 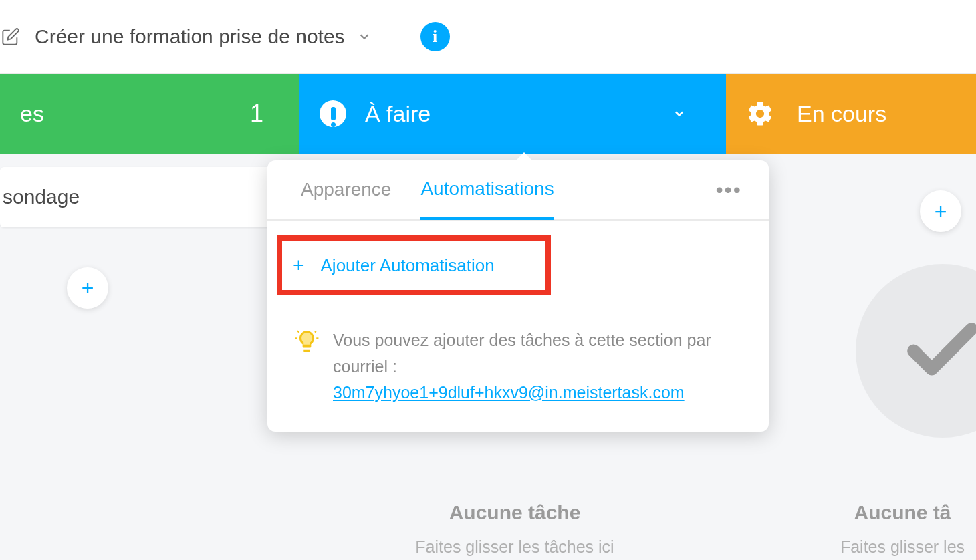 I want to click on column-header-orange: En cours, so click(x=851, y=114).